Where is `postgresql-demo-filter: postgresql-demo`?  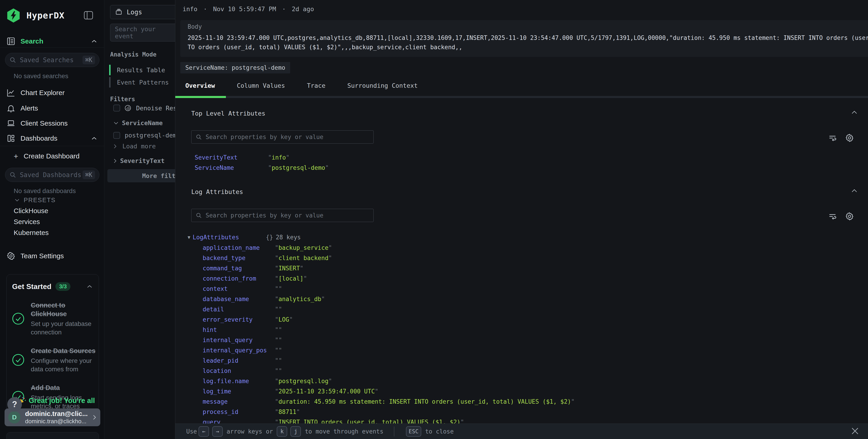
postgresql-demo-filter: postgresql-demo is located at coordinates (147, 135).